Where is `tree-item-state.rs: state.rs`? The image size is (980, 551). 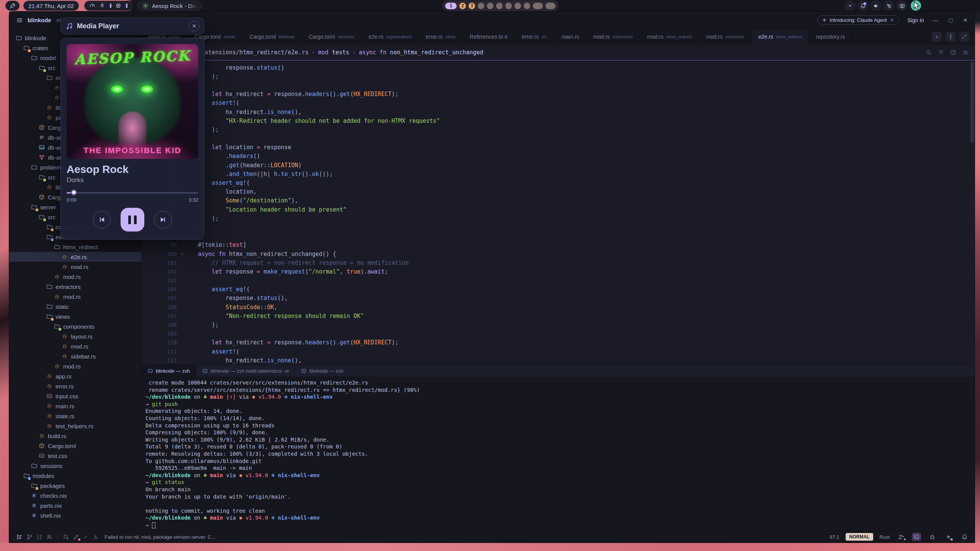 tree-item-state.rs: state.rs is located at coordinates (75, 416).